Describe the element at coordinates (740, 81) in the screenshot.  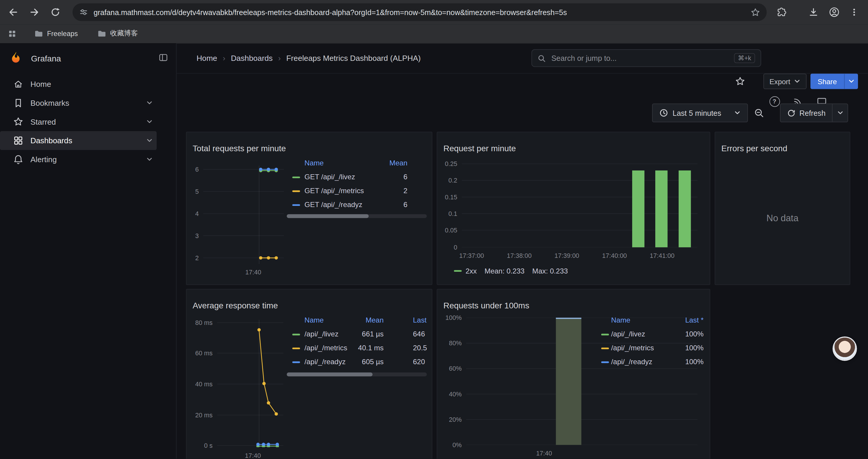
I see `favorite-dashboard-button` at that location.